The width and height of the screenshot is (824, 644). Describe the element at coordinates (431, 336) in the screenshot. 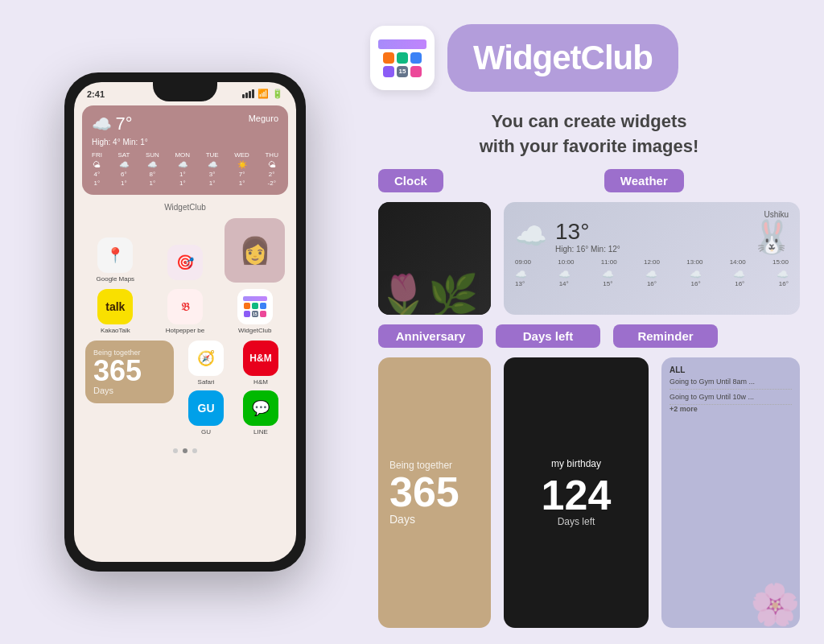

I see `anniversary-label-badge: Anniversary` at that location.